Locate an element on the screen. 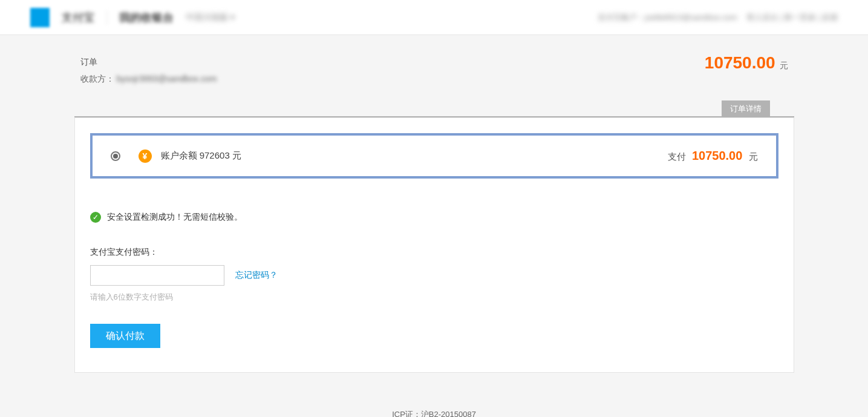  balance-unit: 元 is located at coordinates (237, 155).